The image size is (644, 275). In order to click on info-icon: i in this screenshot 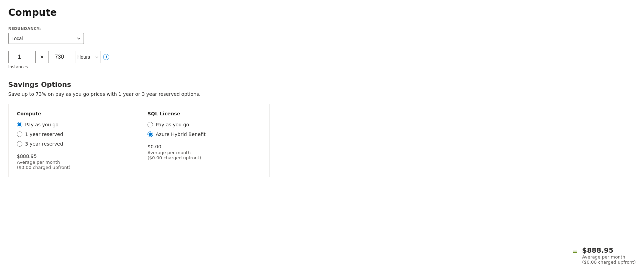, I will do `click(106, 57)`.